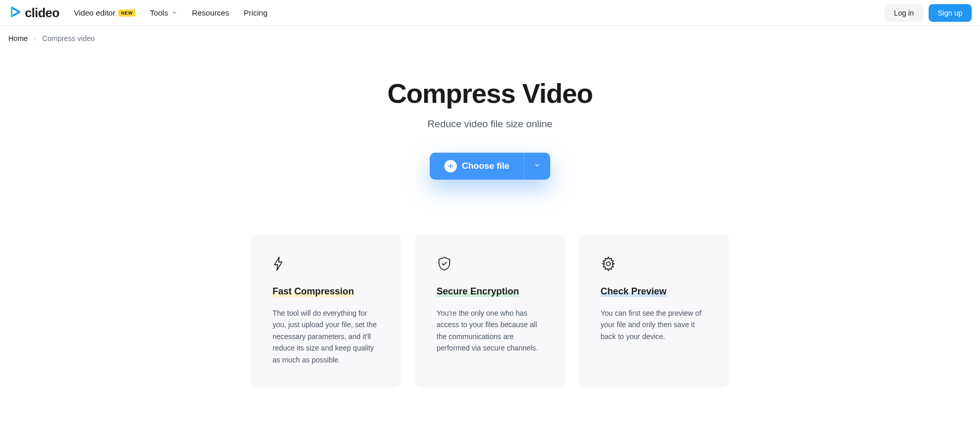 The image size is (980, 431). Describe the element at coordinates (255, 12) in the screenshot. I see `nav-pricing: Pricing` at that location.